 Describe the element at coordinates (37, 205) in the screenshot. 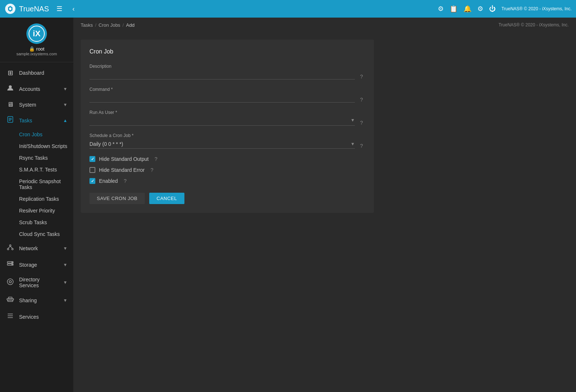

I see `sidebar: iX 🔒 root sample.ixsystems.com ⊞ Dashboa…` at that location.